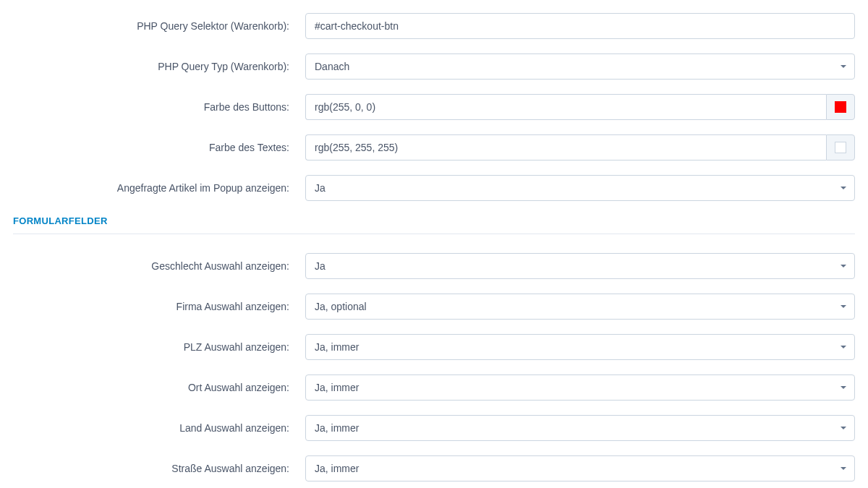 The height and width of the screenshot is (488, 868). What do you see at coordinates (580, 388) in the screenshot?
I see `select-city: Ja, immer` at bounding box center [580, 388].